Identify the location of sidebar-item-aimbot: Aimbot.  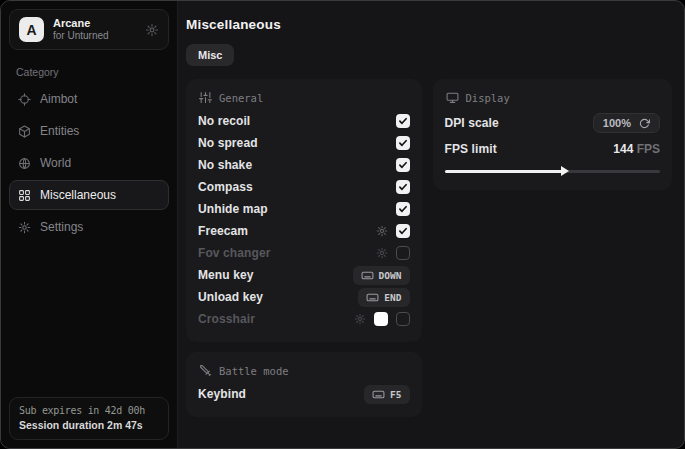
(89, 99).